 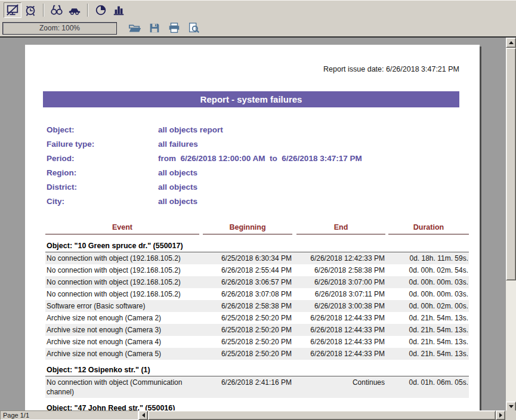 What do you see at coordinates (30, 10) in the screenshot?
I see `alarm-clock-button` at bounding box center [30, 10].